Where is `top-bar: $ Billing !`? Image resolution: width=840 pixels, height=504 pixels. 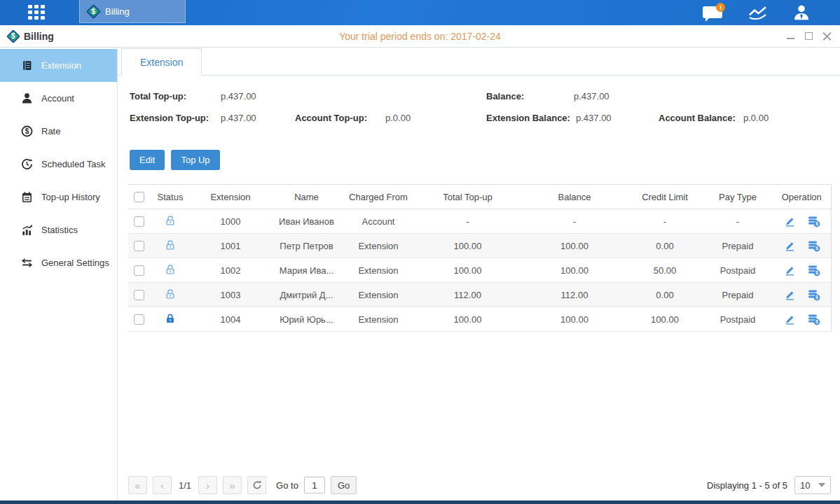
top-bar: $ Billing ! is located at coordinates (420, 13).